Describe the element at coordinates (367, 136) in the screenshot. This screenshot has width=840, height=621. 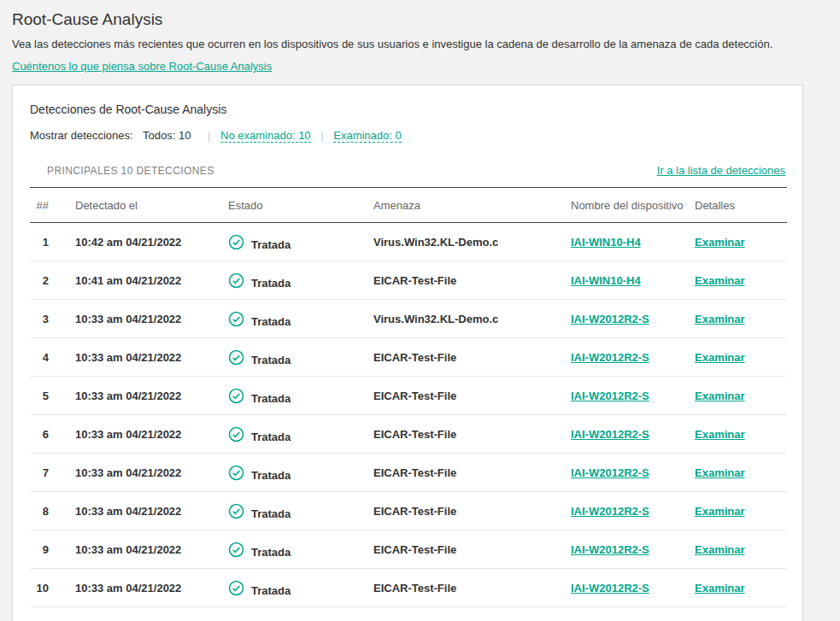
I see `filter-examined: Examinado: 0` at that location.